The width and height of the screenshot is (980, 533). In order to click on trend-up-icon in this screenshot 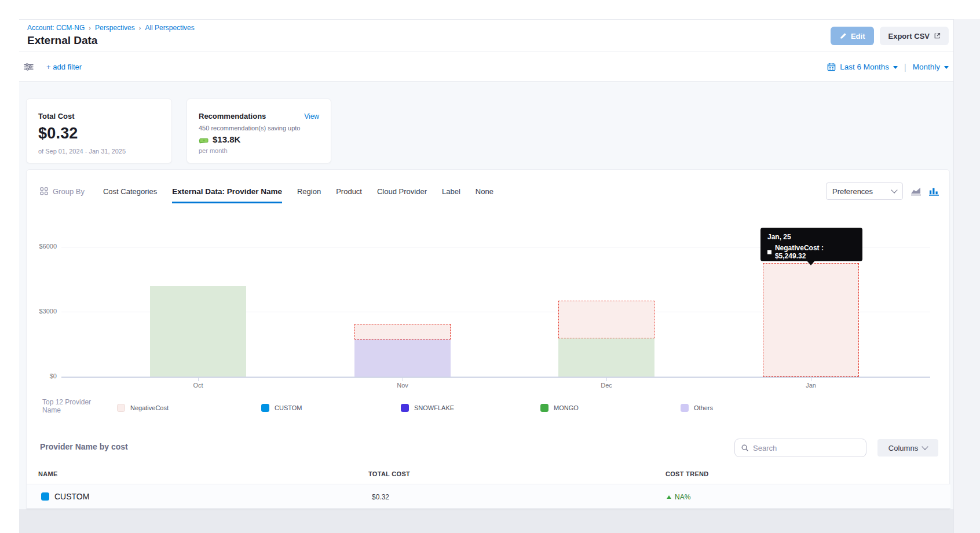, I will do `click(669, 497)`.